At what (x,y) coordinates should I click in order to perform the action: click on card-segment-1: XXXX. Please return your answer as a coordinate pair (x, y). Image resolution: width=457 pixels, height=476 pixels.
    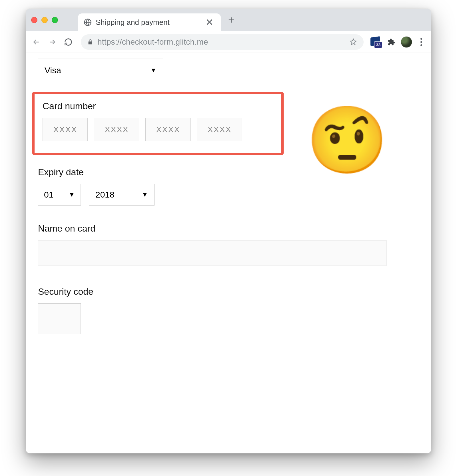
    Looking at the image, I should click on (65, 130).